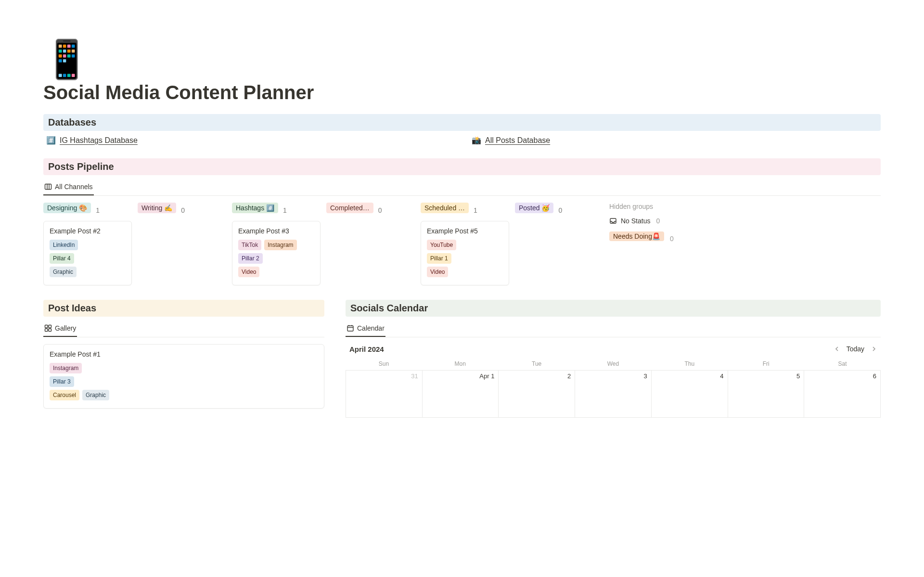  I want to click on tag-row: YouTube, so click(465, 245).